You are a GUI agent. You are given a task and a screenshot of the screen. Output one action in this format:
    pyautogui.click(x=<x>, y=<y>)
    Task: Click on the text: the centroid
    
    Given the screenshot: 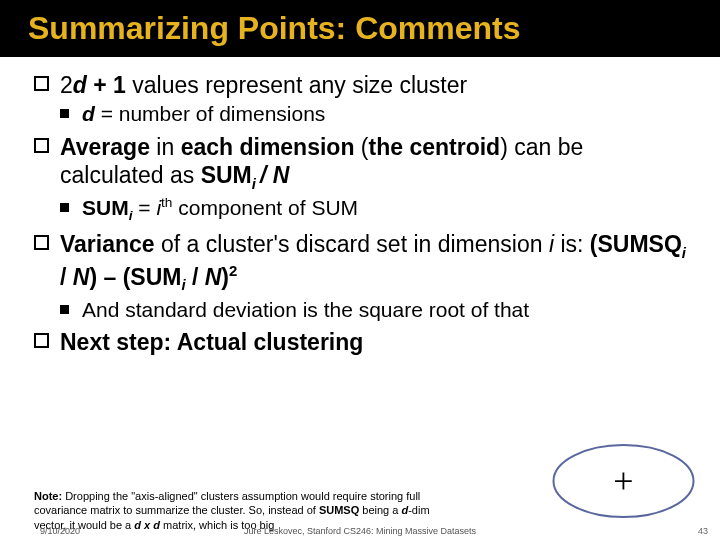 What is the action you would take?
    pyautogui.click(x=435, y=147)
    